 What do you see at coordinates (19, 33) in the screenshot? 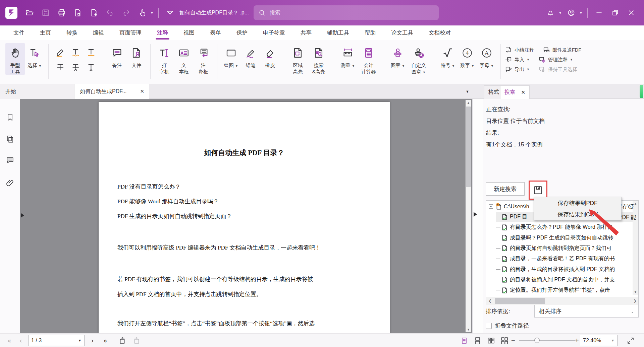
I see `menu-文件: 文件` at bounding box center [19, 33].